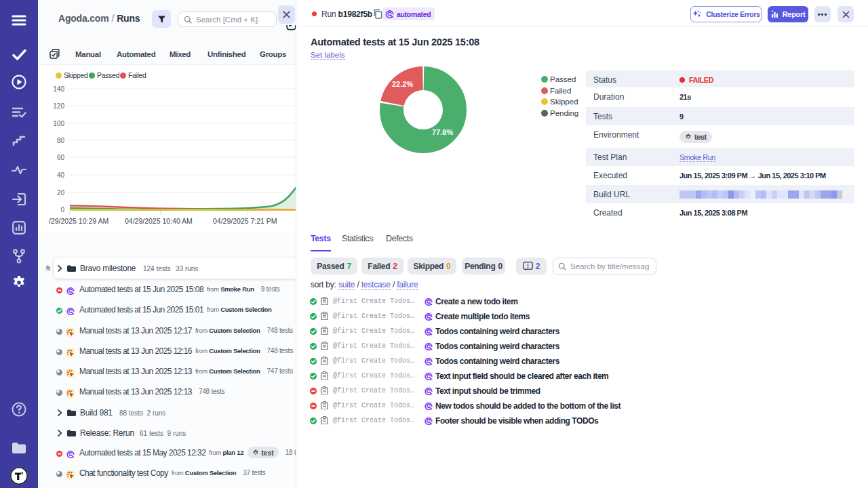 This screenshot has width=868, height=488. What do you see at coordinates (403, 84) in the screenshot?
I see `svg-text: 22.2%` at bounding box center [403, 84].